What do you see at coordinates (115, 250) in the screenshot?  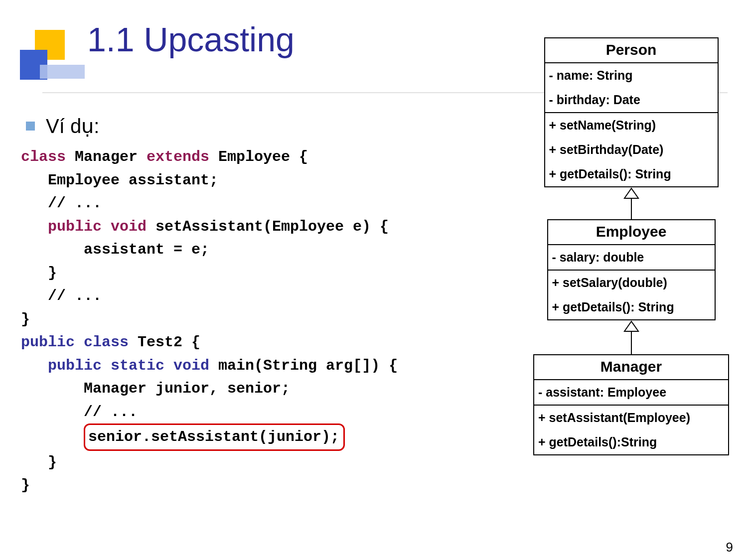 I see `code-text: assistant = e;` at bounding box center [115, 250].